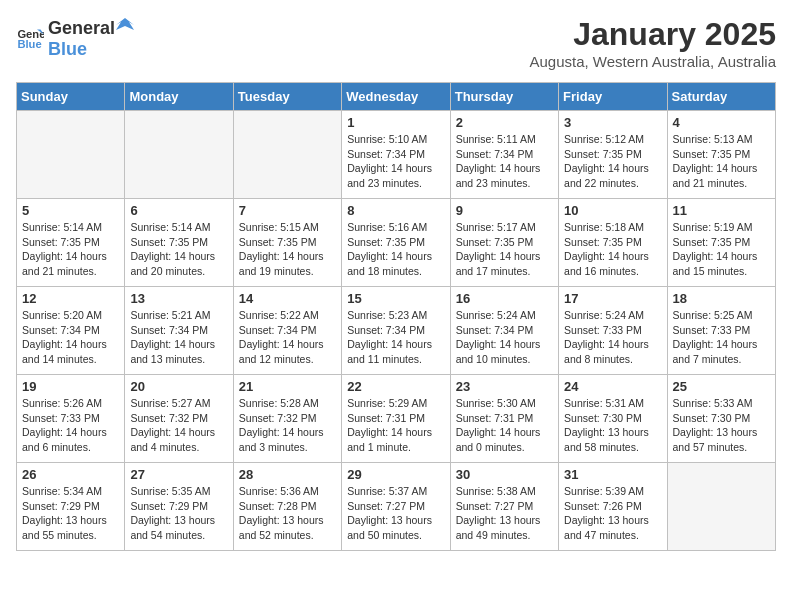  I want to click on header-friday: Friday, so click(613, 97).